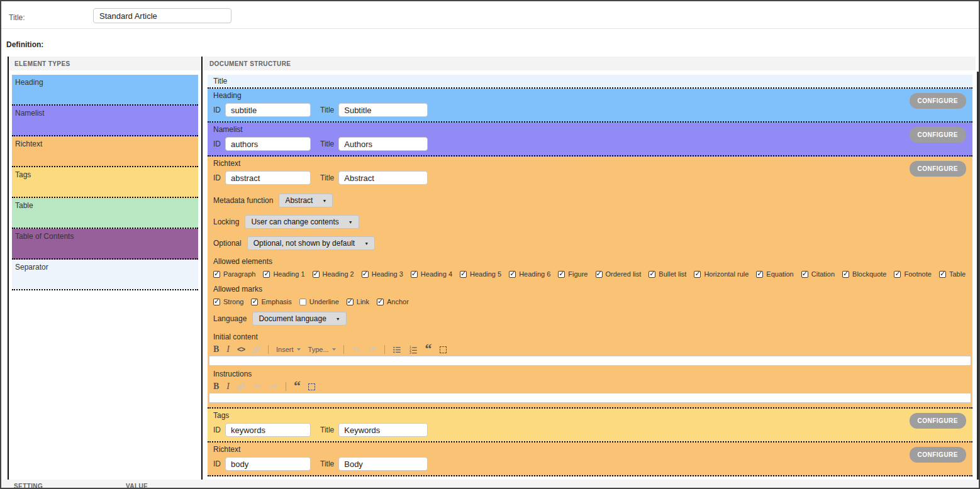 The height and width of the screenshot is (489, 980). What do you see at coordinates (979, 277) in the screenshot?
I see `scrollbar` at bounding box center [979, 277].